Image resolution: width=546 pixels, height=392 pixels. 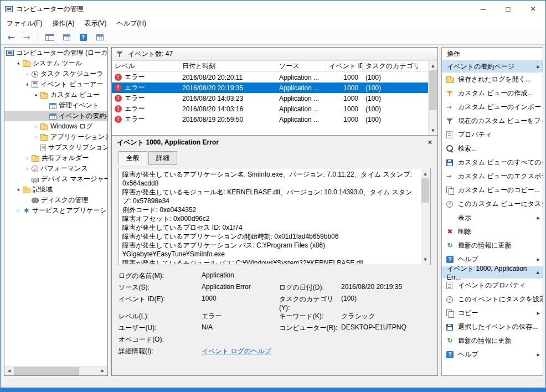 What do you see at coordinates (66, 37) in the screenshot?
I see `list-view-icon` at bounding box center [66, 37].